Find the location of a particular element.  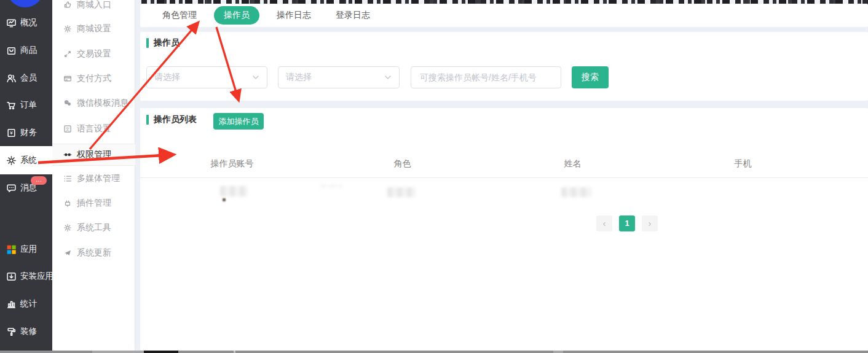

submenu-item-payment-methods: 支付方式 is located at coordinates (93, 79).